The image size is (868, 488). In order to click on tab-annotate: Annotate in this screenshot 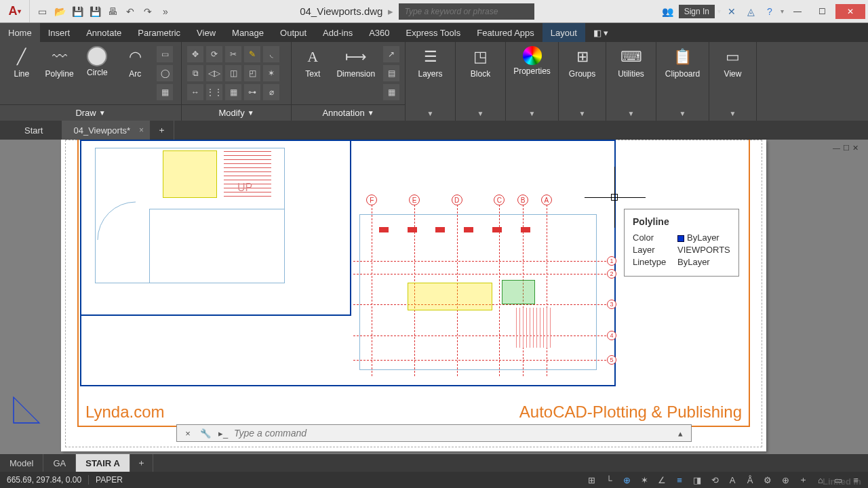, I will do `click(104, 33)`.